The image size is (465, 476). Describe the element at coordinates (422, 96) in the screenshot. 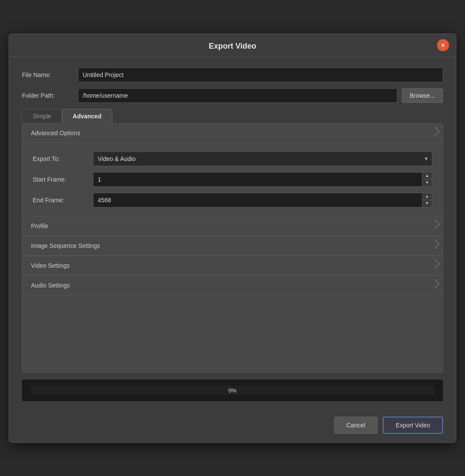

I see `browse-button: Browse...` at that location.